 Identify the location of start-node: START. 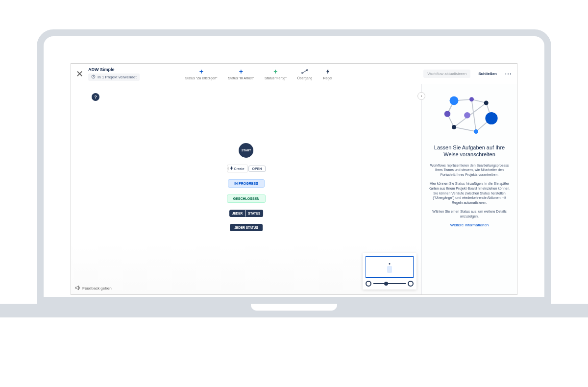
(246, 150).